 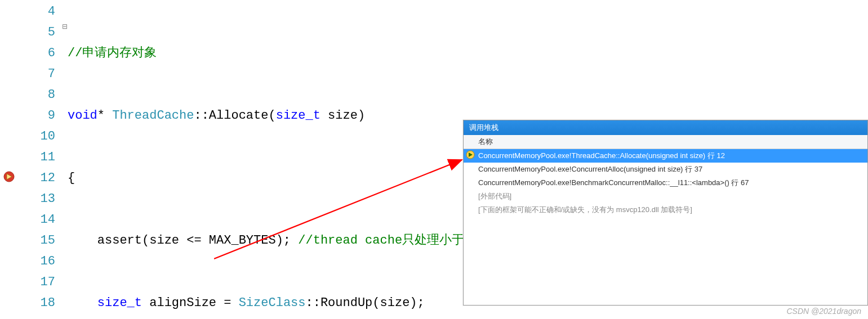 What do you see at coordinates (614, 182) in the screenshot?
I see `callstack-row-text: ConcurrentMemoryPool.exe!BenchmarkConcur…` at bounding box center [614, 182].